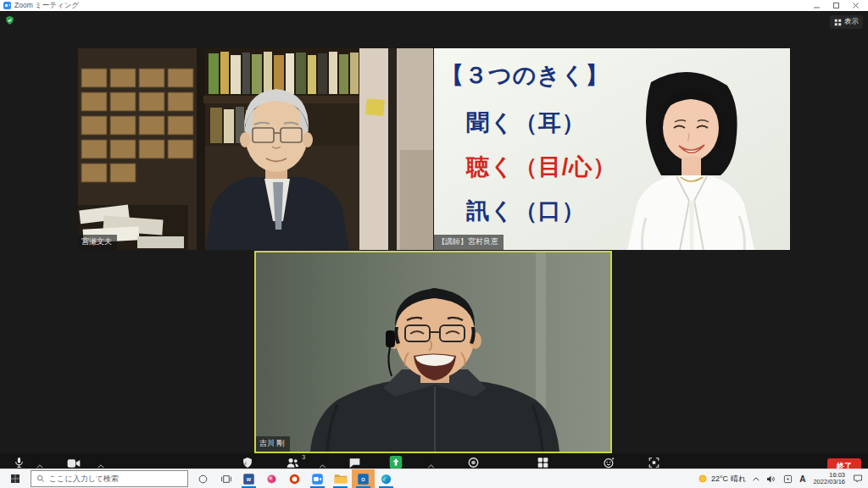 This screenshot has height=488, width=868. I want to click on weather-condition: 晴れ, so click(738, 480).